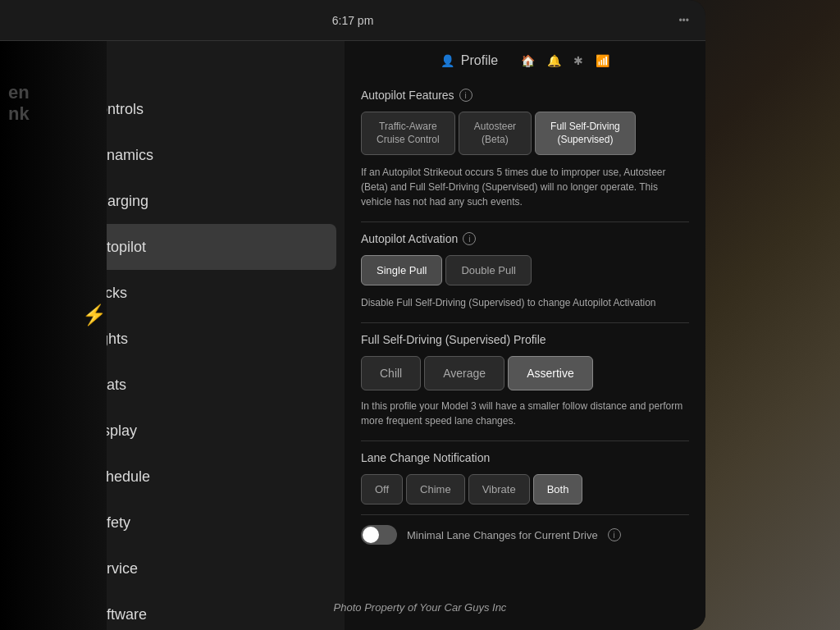 The width and height of the screenshot is (840, 630). Describe the element at coordinates (408, 95) in the screenshot. I see `autopilot-features-label: Autopilot Features` at that location.